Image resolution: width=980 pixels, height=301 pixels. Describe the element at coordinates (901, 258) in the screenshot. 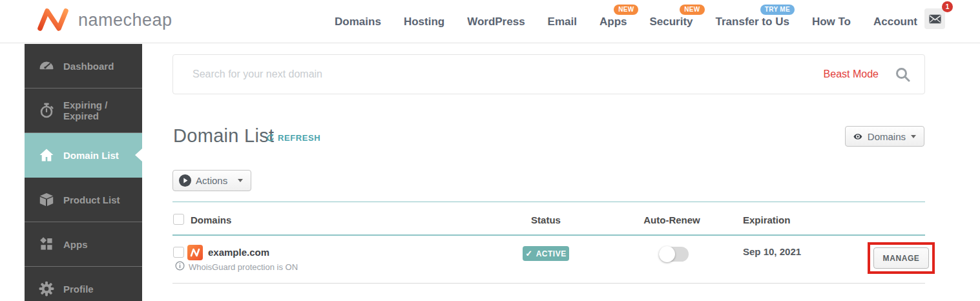

I see `manage-highlight-annotation: MANAGE` at that location.